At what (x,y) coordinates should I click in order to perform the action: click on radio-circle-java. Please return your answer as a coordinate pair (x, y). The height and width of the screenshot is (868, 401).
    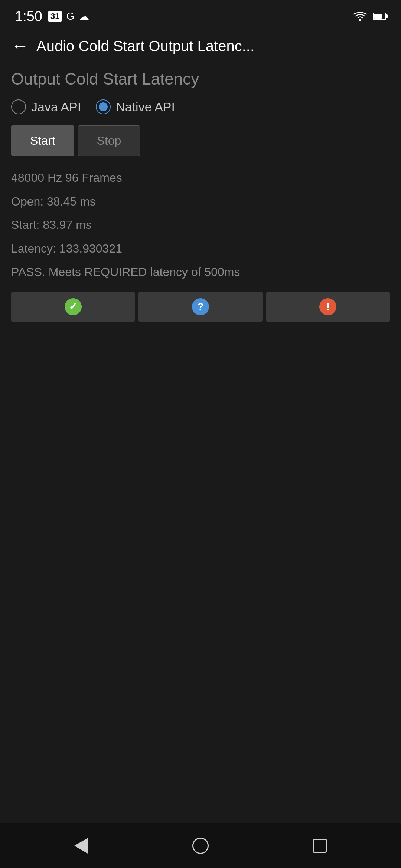
    Looking at the image, I should click on (19, 107).